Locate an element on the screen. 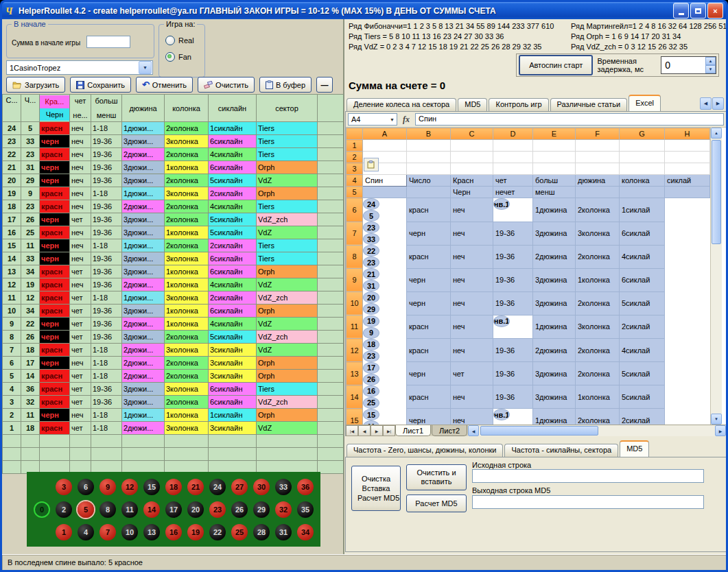 The height and width of the screenshot is (572, 728). excel-cell-G6: 2колонка is located at coordinates (598, 210).